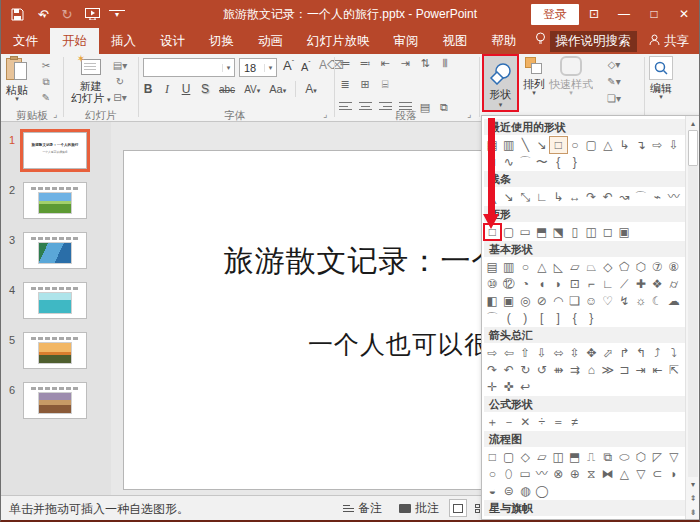 The image size is (700, 522). What do you see at coordinates (542, 519) in the screenshot?
I see `shape-cell: ☆` at bounding box center [542, 519].